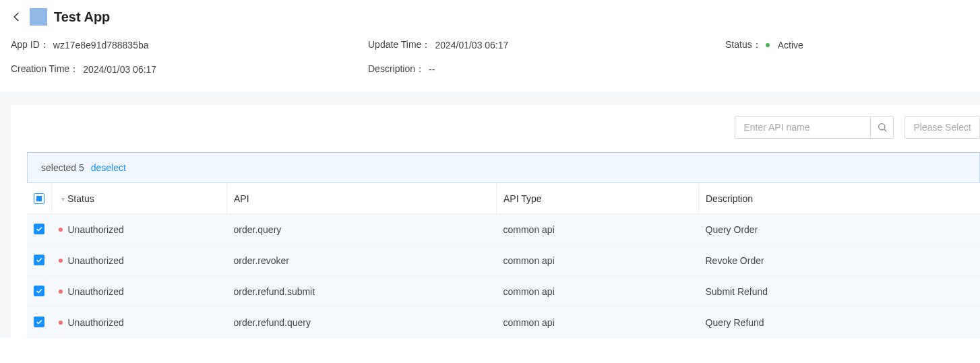  What do you see at coordinates (840, 230) in the screenshot?
I see `row-description: Query Order` at bounding box center [840, 230].